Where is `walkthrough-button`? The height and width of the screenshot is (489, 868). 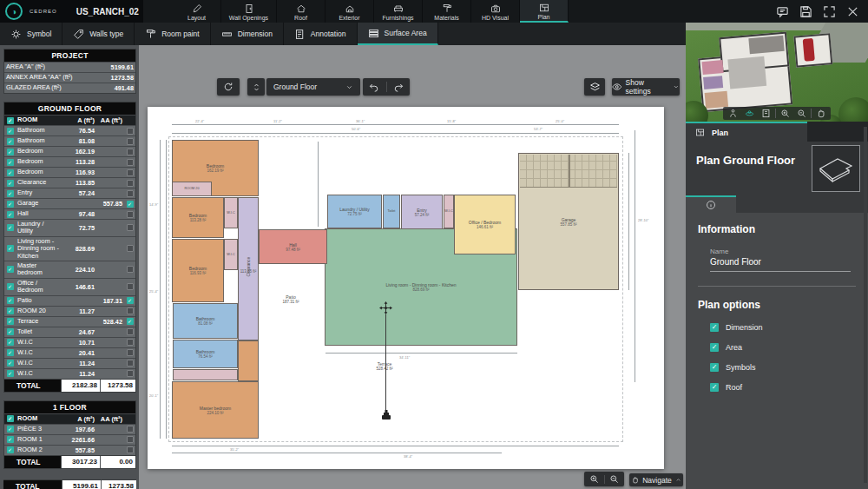 walkthrough-button is located at coordinates (733, 113).